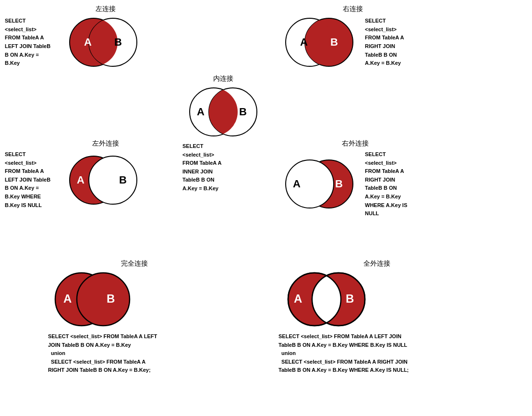 This screenshot has height=416, width=532. Describe the element at coordinates (396, 184) in the screenshot. I see `right-outer-join-code: SELECT <select_list> FROM TableA A RIGHT…` at that location.